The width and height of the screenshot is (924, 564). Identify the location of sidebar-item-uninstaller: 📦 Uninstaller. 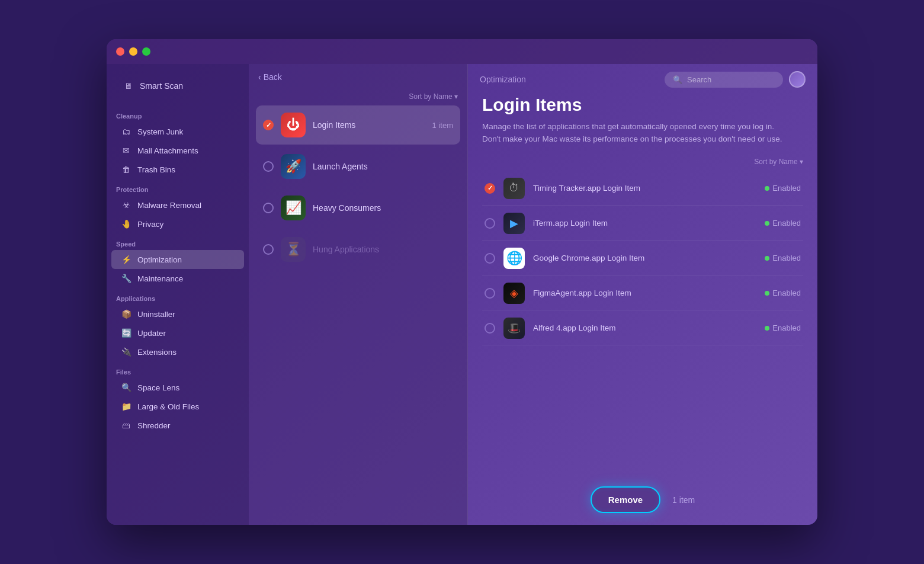
(178, 314).